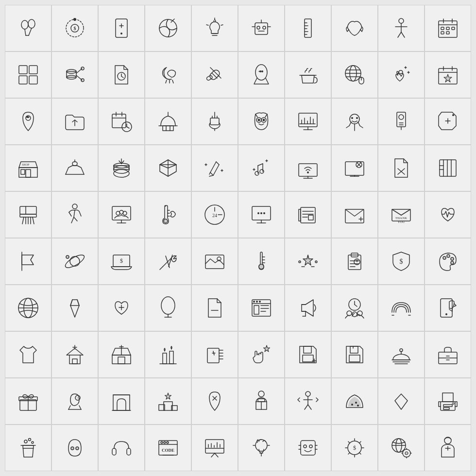  Describe the element at coordinates (448, 448) in the screenshot. I see `cell-nurse` at that location.